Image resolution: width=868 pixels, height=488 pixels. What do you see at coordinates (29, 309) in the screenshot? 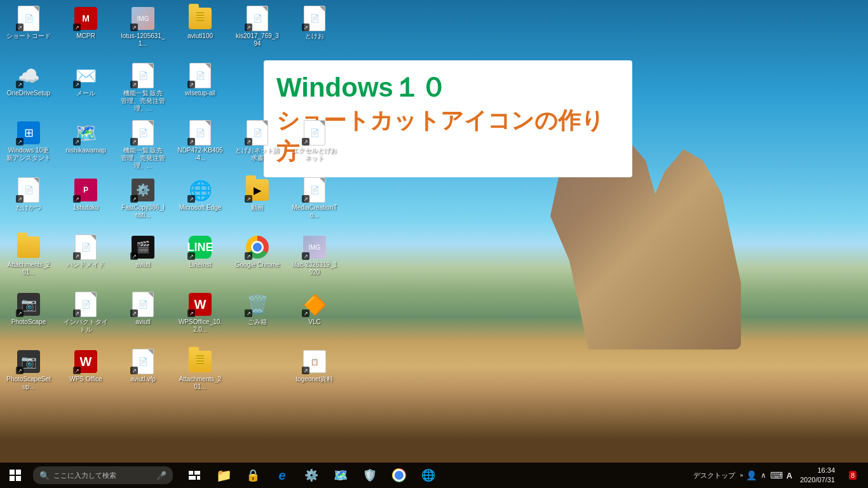
I see `desktop-icon-photoscape: 📷 ↗ PhotoScape` at bounding box center [29, 309].